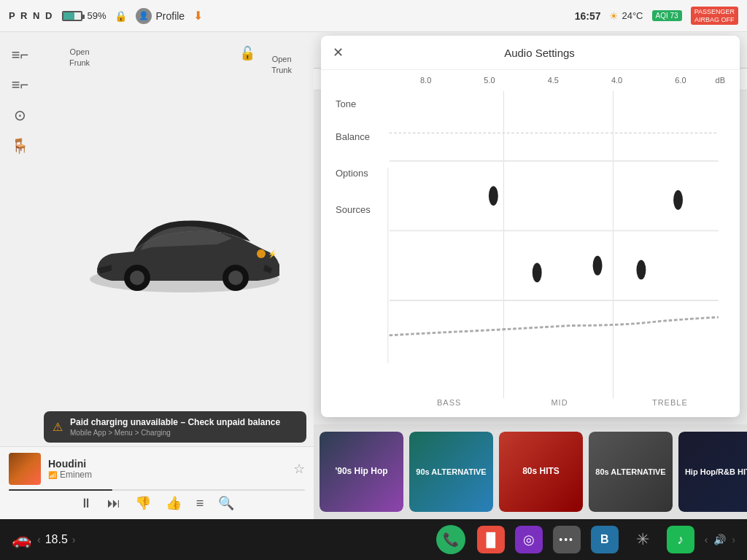  What do you see at coordinates (374, 540) in the screenshot?
I see `taskbar: 🚗 ‹ 18.5 › 📞 ▐▌ ◎ ••• B ✳ ♪ ‹ 🔊 ›` at bounding box center [374, 540].